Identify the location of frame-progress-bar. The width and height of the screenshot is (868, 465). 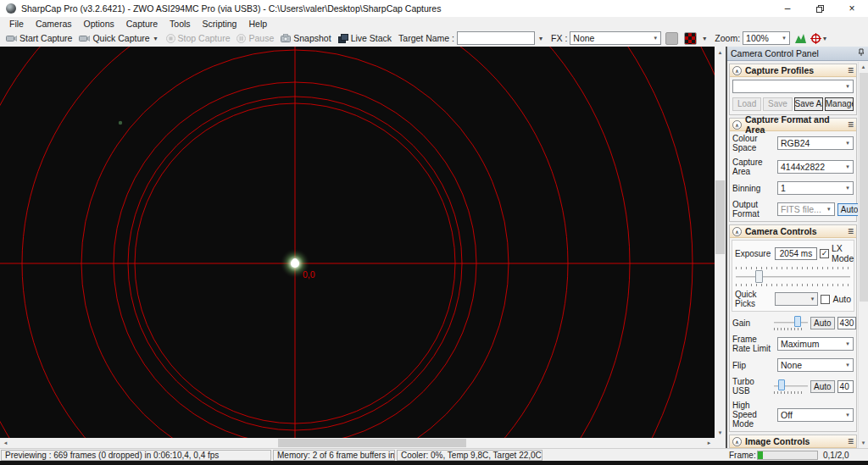
(787, 456).